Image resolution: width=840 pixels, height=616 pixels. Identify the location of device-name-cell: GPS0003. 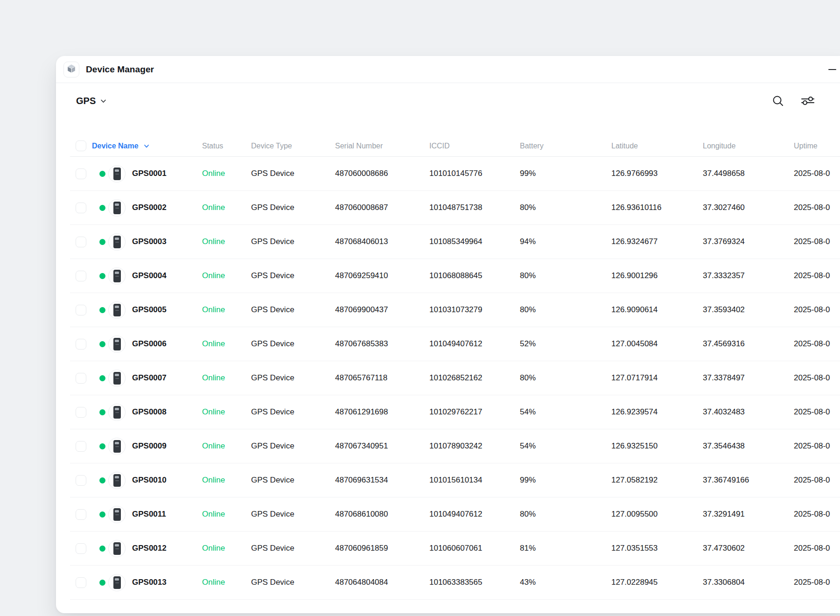
(147, 242).